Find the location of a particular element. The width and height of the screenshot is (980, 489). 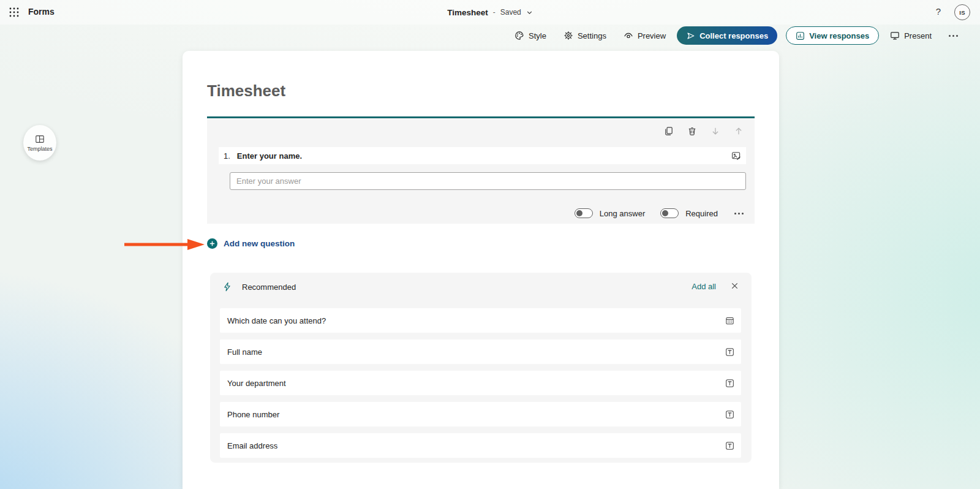

command-toolbar: Style Settings Preview is located at coordinates (736, 36).